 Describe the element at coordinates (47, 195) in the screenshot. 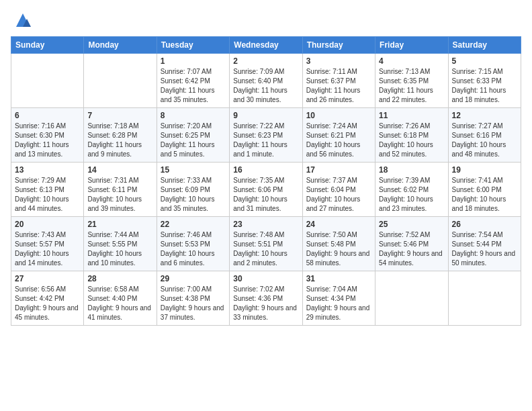

I see `cell-details: Sunrise: 7:29 AMSunset: 6:13 PMDaylight:…` at that location.